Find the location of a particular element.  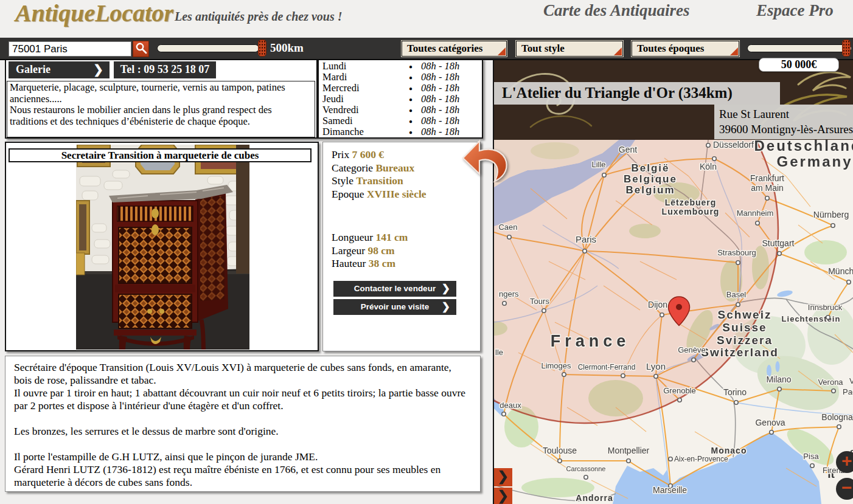

map-city-label: Bologna is located at coordinates (837, 417).